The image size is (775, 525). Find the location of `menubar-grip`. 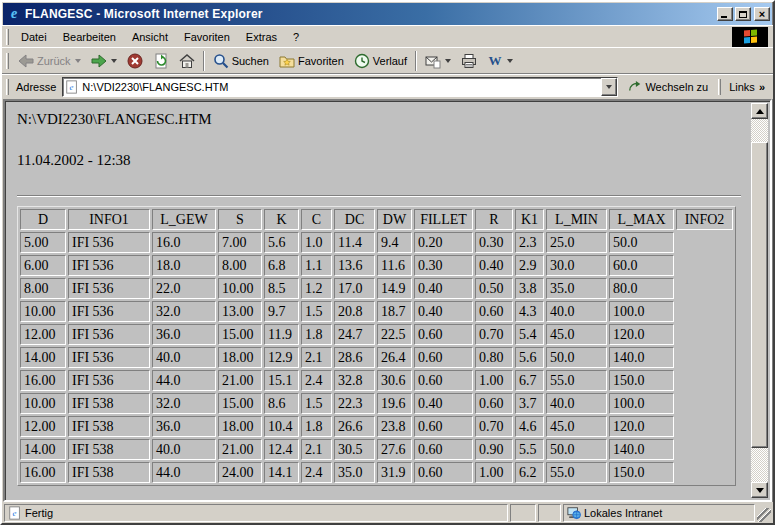

menubar-grip is located at coordinates (8, 37).